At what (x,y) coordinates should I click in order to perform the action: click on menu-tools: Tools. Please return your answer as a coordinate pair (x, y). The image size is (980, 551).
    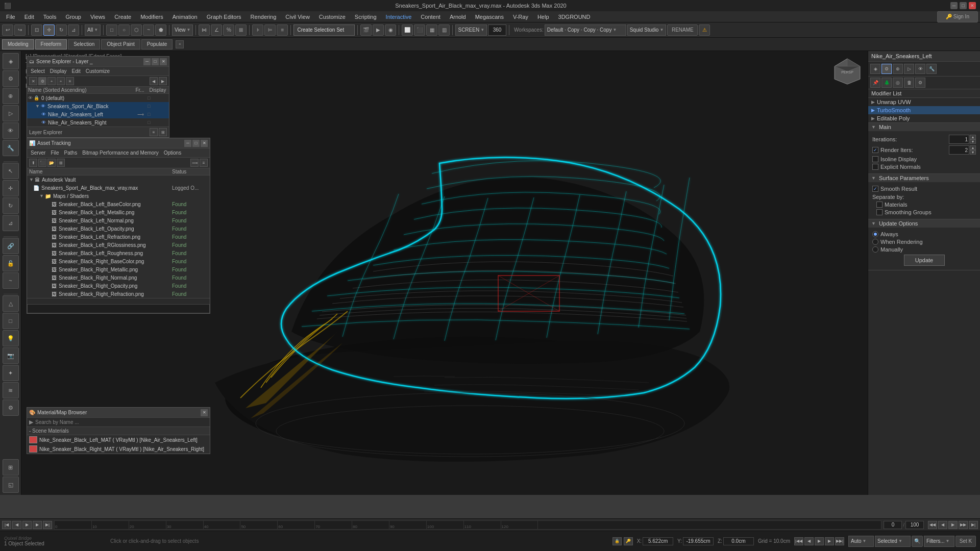
    Looking at the image, I should click on (50, 17).